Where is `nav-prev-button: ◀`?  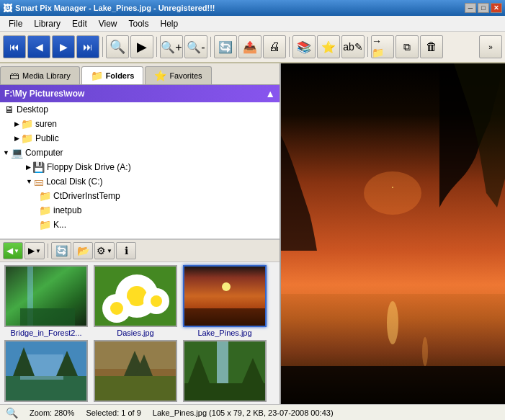
nav-prev-button: ◀ is located at coordinates (39, 47).